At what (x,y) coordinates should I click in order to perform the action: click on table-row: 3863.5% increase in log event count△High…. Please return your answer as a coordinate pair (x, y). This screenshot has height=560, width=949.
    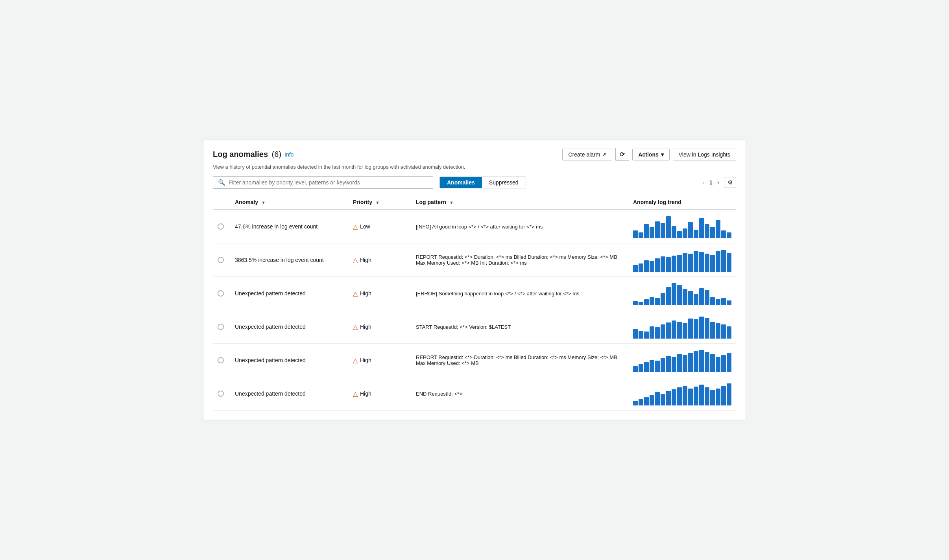
    Looking at the image, I should click on (474, 260).